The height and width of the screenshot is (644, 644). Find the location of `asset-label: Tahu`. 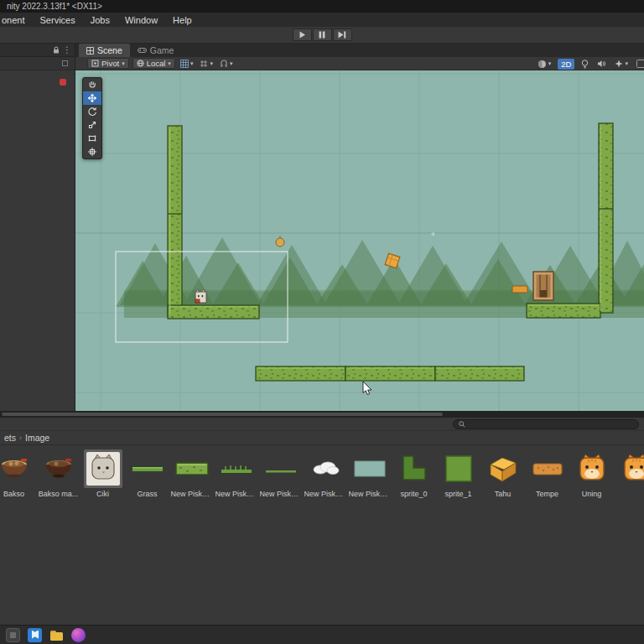

asset-label: Tahu is located at coordinates (503, 494).